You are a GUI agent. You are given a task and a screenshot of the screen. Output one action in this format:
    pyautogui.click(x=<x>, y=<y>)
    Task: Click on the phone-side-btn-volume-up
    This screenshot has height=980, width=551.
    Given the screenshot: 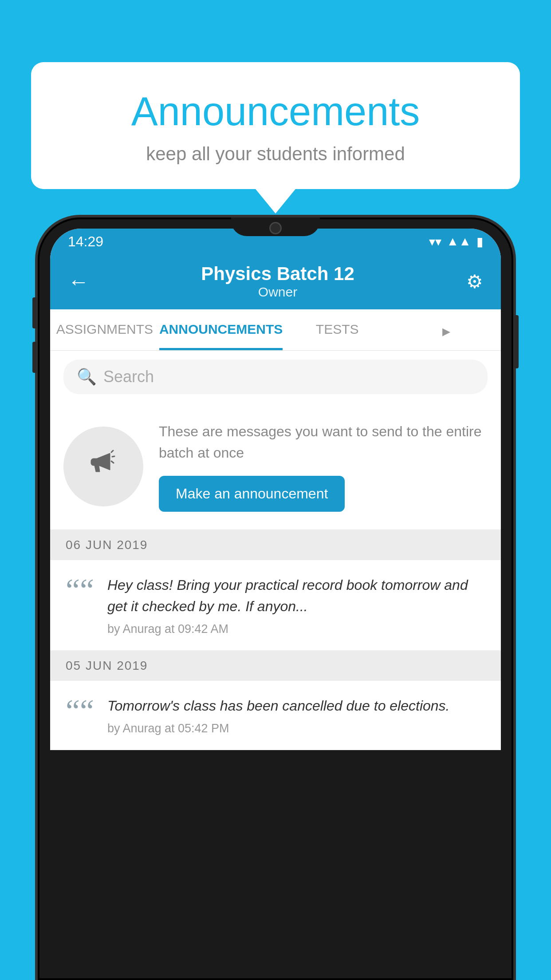 What is the action you would take?
    pyautogui.click(x=35, y=313)
    